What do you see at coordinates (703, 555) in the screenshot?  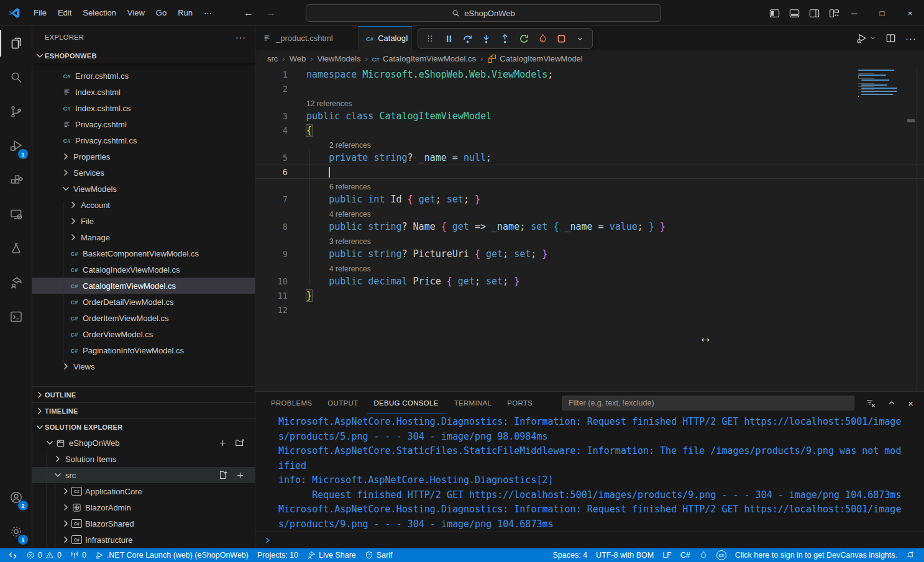 I see `status-hot-reload-status` at bounding box center [703, 555].